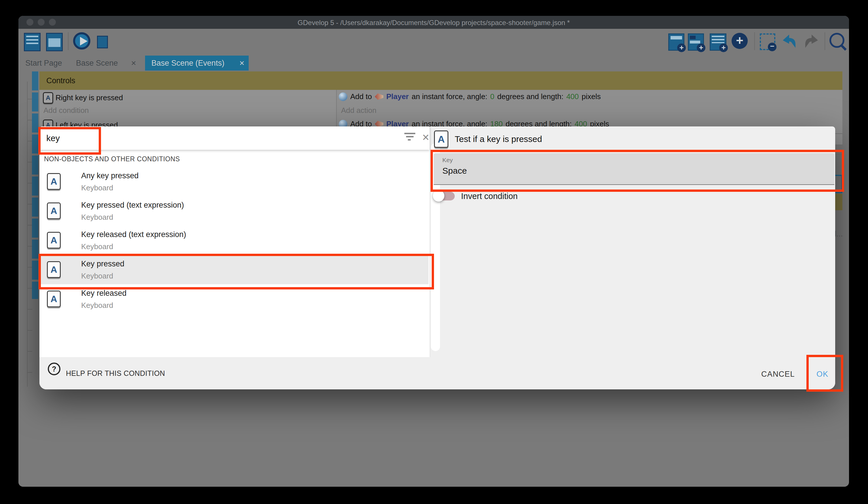 Image resolution: width=868 pixels, height=504 pixels. Describe the element at coordinates (359, 110) in the screenshot. I see `add-action-link: Add action` at that location.